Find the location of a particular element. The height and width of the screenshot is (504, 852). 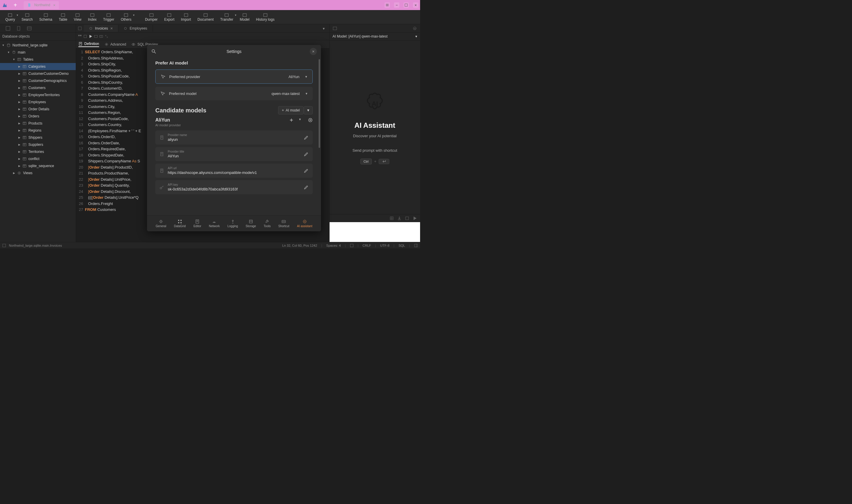

toolbar-schema: Schema is located at coordinates (46, 17).